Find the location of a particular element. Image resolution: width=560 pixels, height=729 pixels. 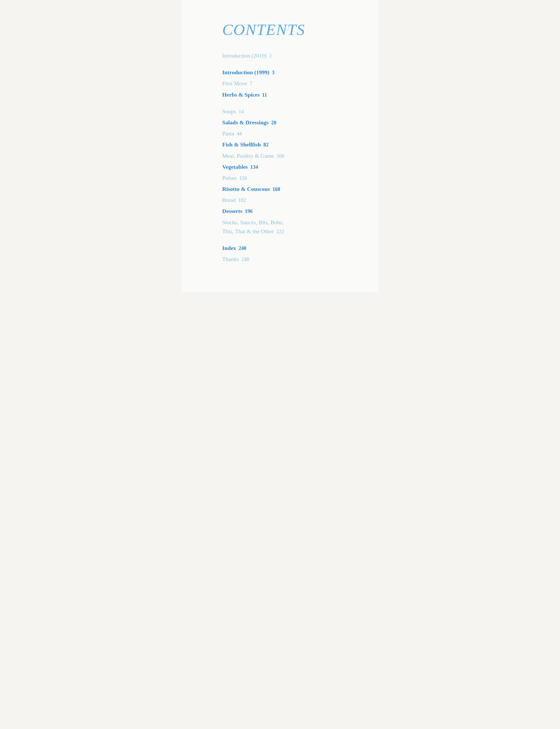

toc-item-herbs-spices: Herbs & Spices 11 is located at coordinates (280, 95).